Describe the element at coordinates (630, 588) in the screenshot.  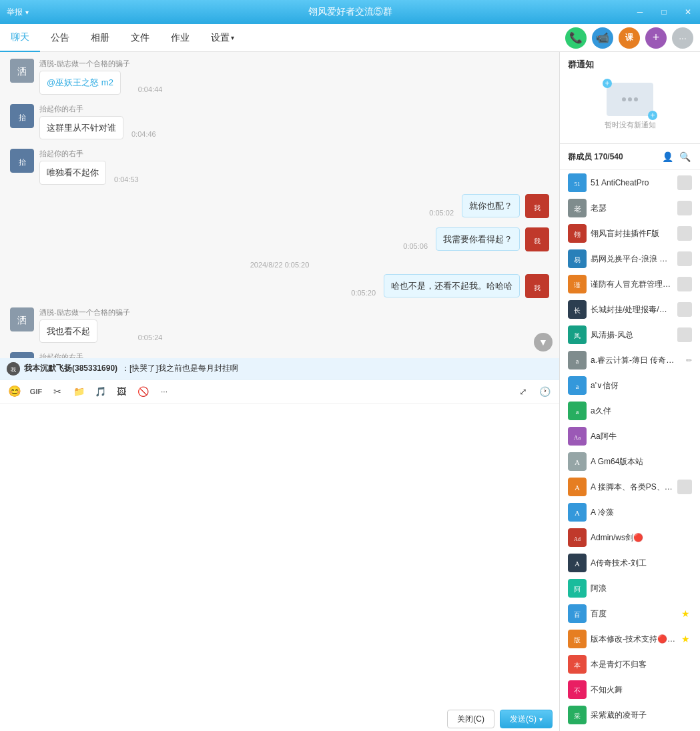
I see `member-item: 阿 阿浪` at that location.